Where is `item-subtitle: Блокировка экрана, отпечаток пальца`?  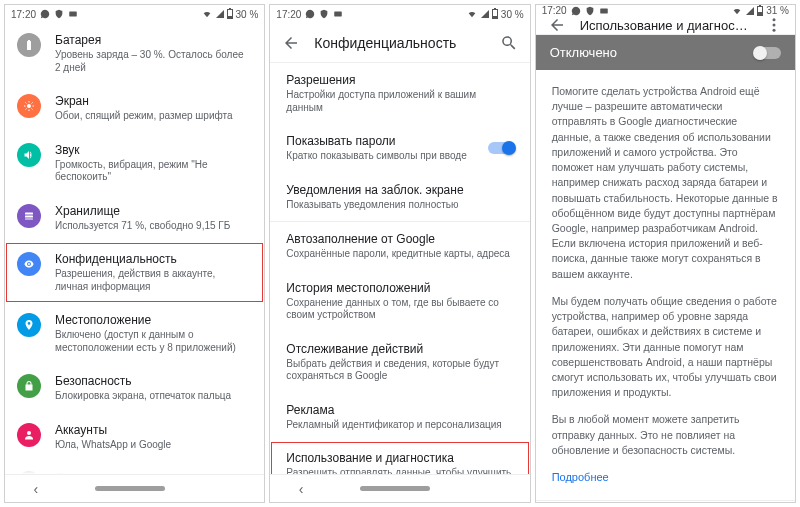
item-subtitle: Блокировка экрана, отпечаток пальца is located at coordinates (152, 396).